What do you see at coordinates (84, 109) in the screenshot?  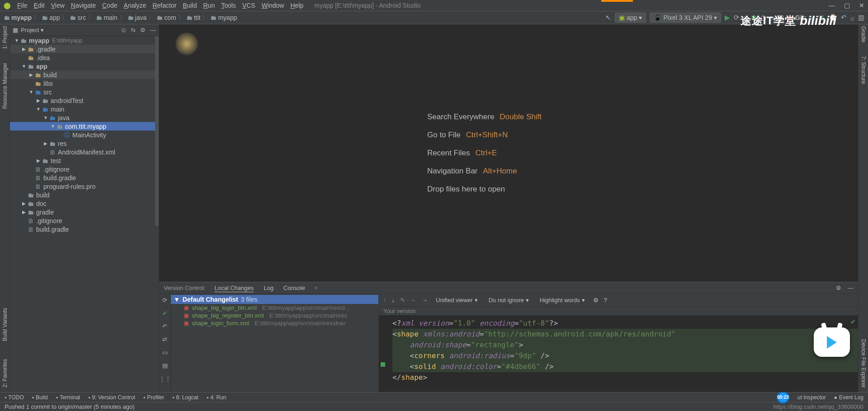 I see `tree-item-main: ▼🖿main` at bounding box center [84, 109].